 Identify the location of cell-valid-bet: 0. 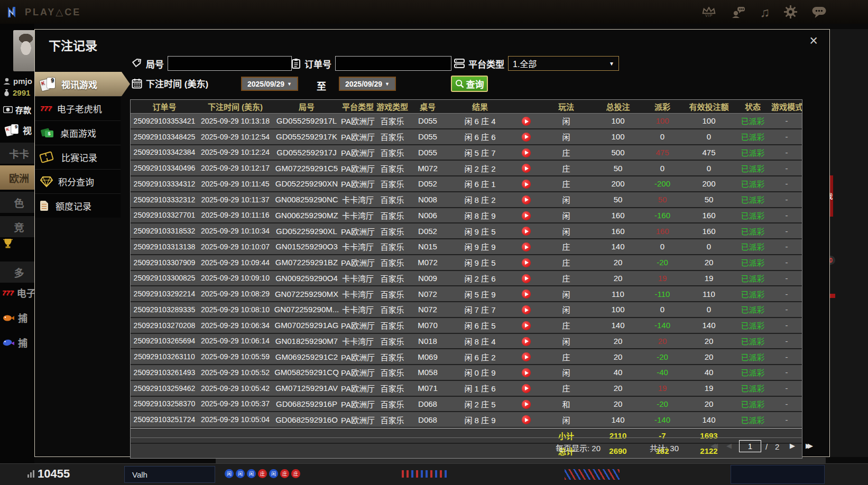
(709, 246).